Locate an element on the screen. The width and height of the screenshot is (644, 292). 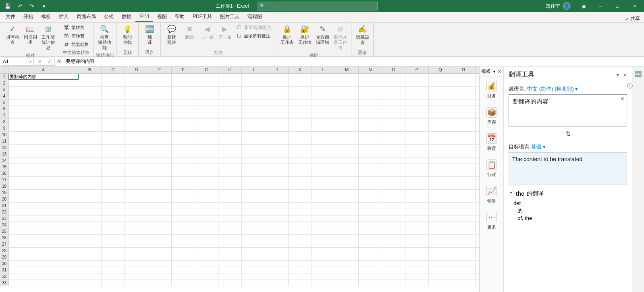
ribbon-保护工作簿-button: 🔐保护工作簿 is located at coordinates (305, 35).